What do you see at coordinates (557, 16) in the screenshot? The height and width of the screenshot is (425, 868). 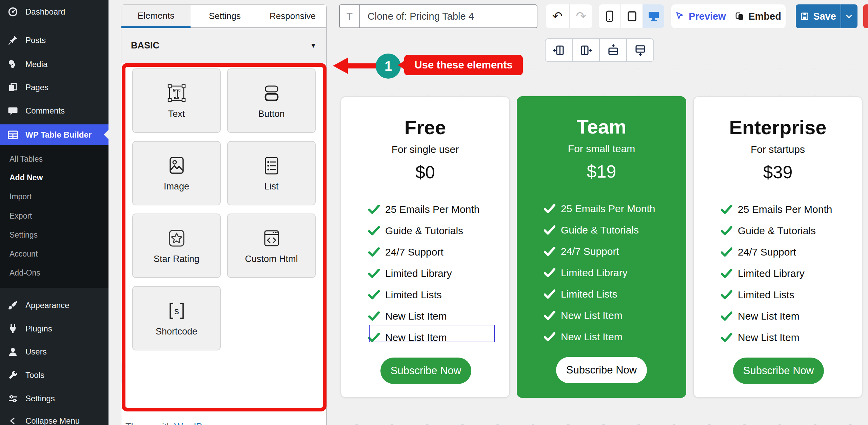 I see `undo-button: ↶` at bounding box center [557, 16].